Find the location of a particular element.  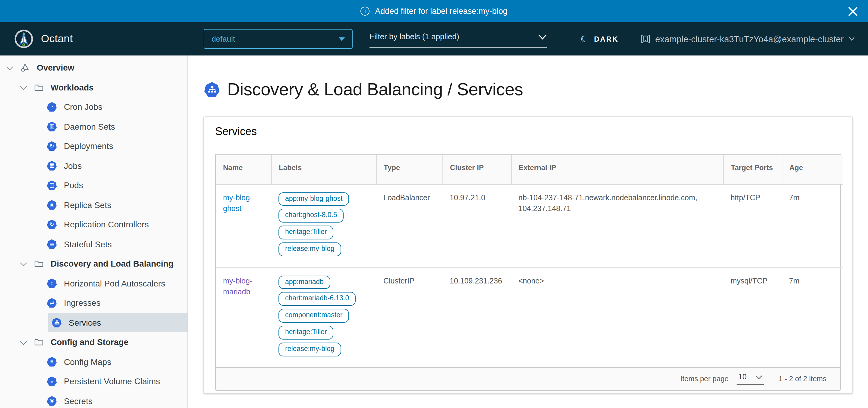

label-pill: app:my-blog-ghost is located at coordinates (314, 199).